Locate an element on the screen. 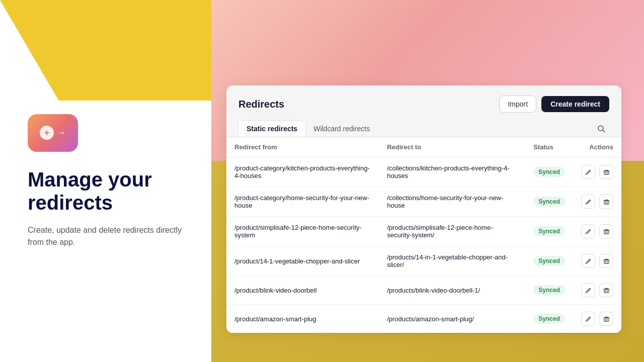 The width and height of the screenshot is (644, 362). header-actions: Import Create redirect is located at coordinates (554, 104).